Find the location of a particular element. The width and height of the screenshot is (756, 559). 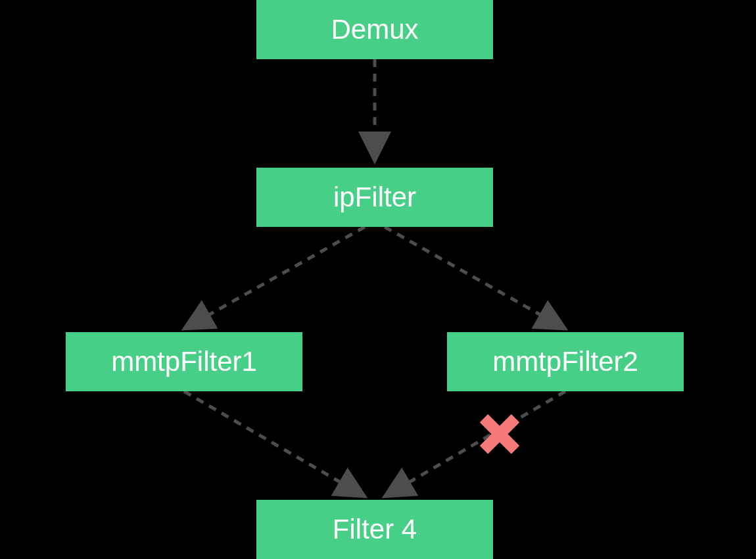

node-demux-label: Demux is located at coordinates (375, 30).